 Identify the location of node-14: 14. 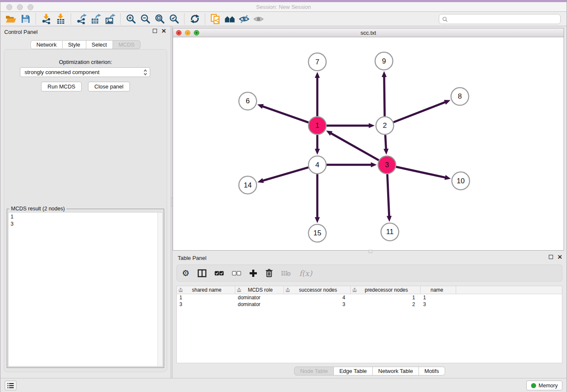
(248, 185).